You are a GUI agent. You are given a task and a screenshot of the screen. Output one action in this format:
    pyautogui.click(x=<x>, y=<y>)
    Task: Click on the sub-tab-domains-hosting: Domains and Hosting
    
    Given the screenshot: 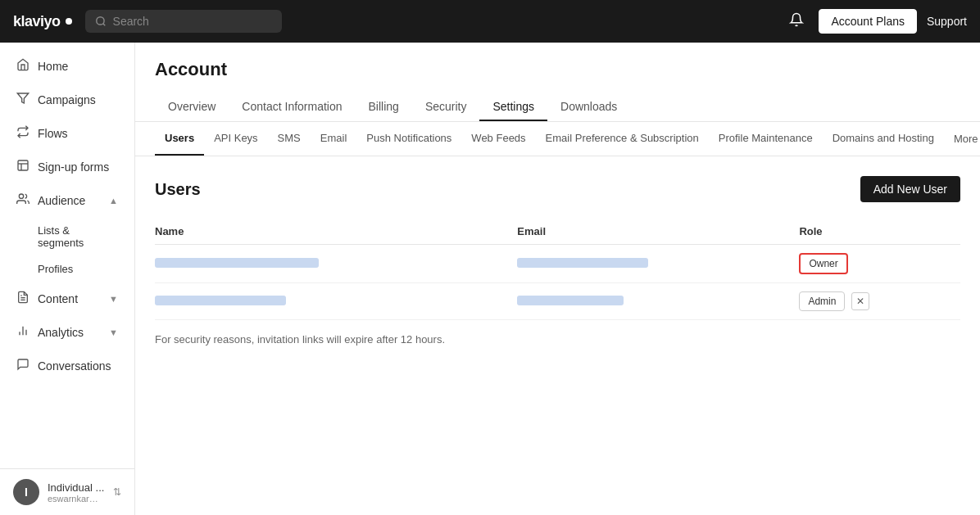 What is the action you would take?
    pyautogui.click(x=883, y=139)
    